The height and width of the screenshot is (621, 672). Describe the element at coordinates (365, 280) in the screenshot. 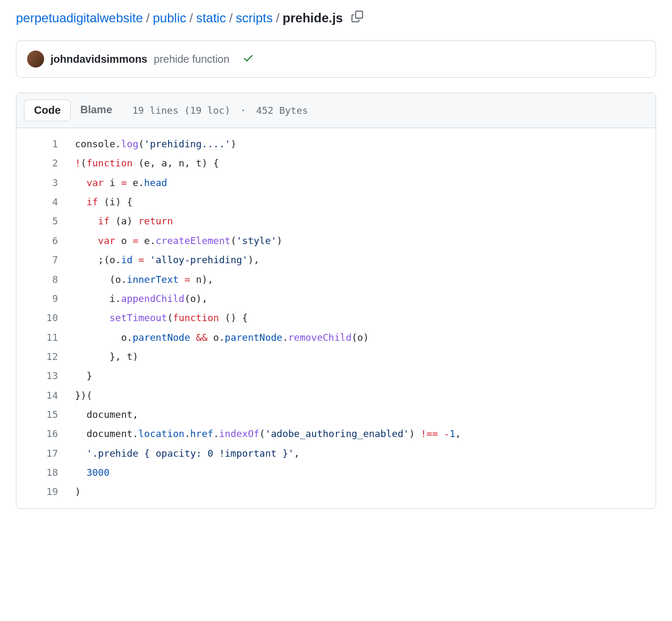

I see `code-line: (o.innerText = n),` at that location.